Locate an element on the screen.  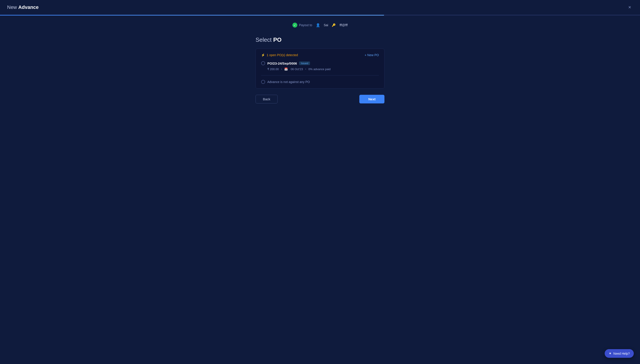
step-payout-label: Payout to is located at coordinates (306, 25).